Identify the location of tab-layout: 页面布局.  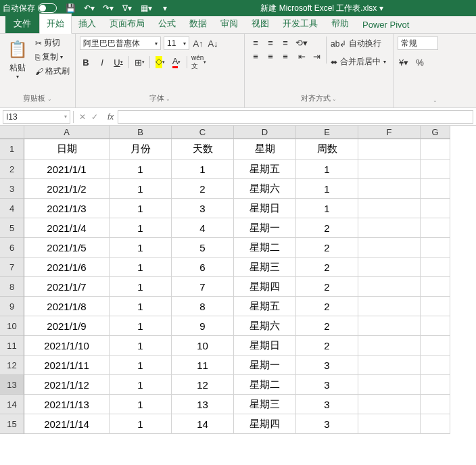
(127, 24).